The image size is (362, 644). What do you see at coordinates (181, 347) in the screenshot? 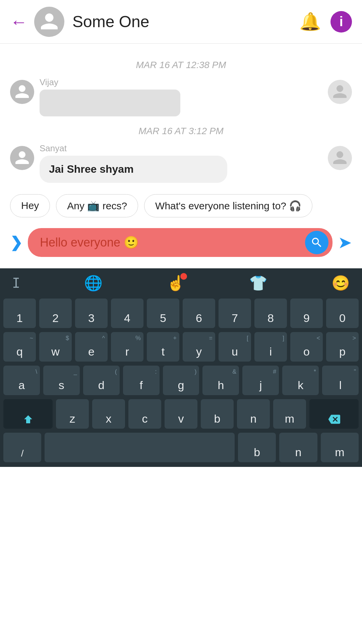
I see `keyboard-row-qwerty: ~q $w ^e %r +t =y [u ]i <o >p` at bounding box center [181, 347].